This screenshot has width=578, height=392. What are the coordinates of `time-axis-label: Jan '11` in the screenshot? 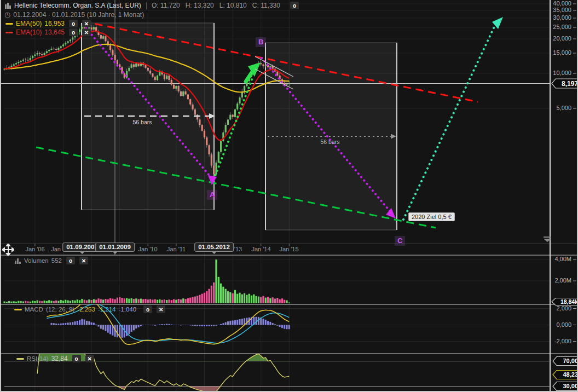 It's located at (176, 249).